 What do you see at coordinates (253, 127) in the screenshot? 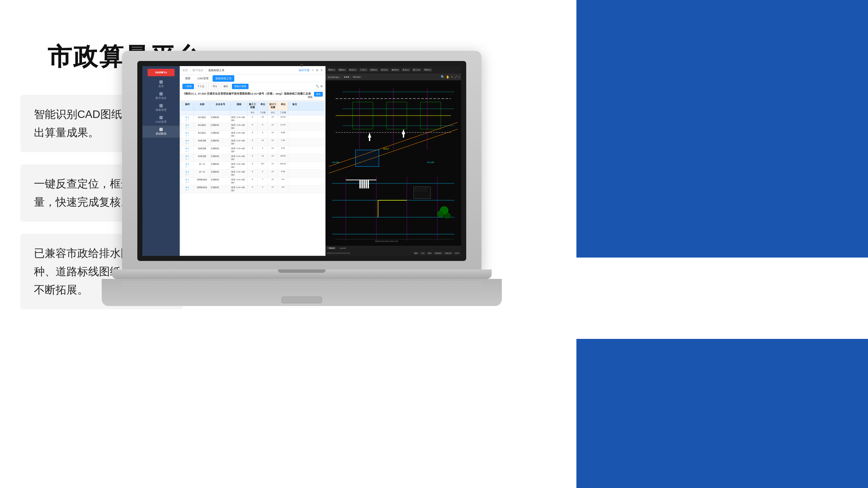
I see `table-row: ⊞ Z△ ○ 标头圆点 交通标线 线宽: 4.50 m线段8 0 5 m² 11…` at bounding box center [253, 127].